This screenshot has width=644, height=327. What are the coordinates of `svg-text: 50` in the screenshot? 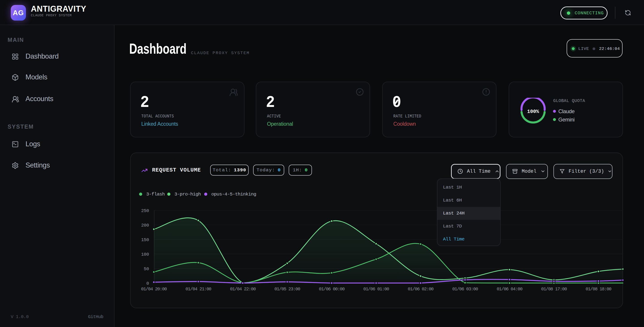 It's located at (146, 269).